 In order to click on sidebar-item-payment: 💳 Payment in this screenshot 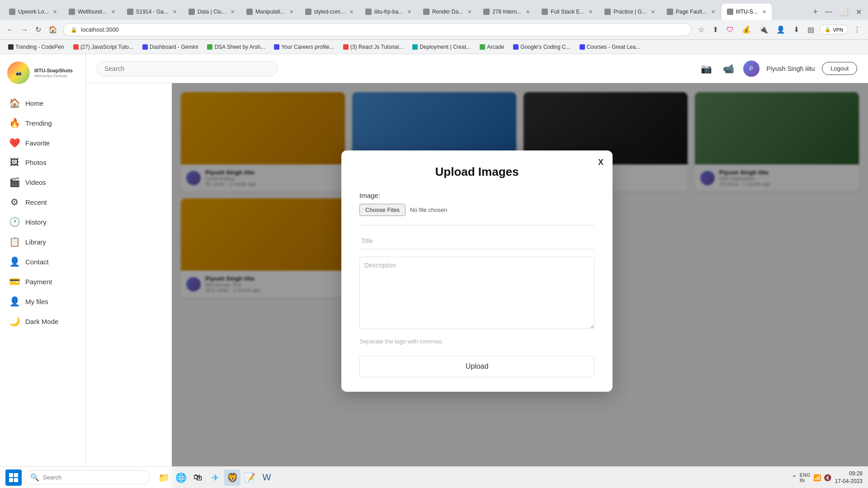, I will do `click(42, 282)`.